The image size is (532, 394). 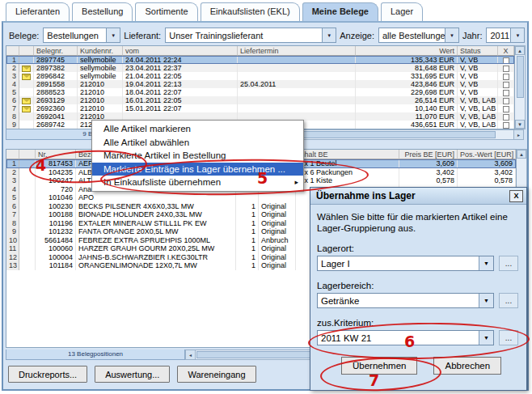 I want to click on row-number: 1, so click(x=13, y=163).